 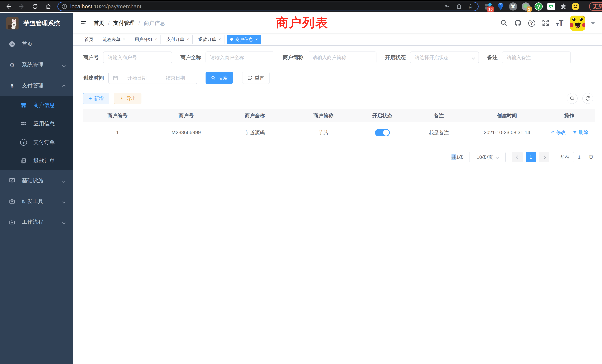 I want to click on remark-input, so click(x=537, y=57).